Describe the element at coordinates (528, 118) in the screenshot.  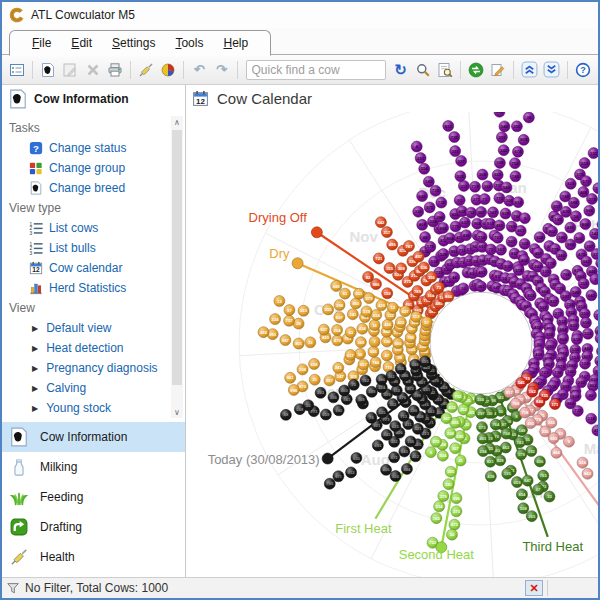
I see `cow-bead: 38` at that location.